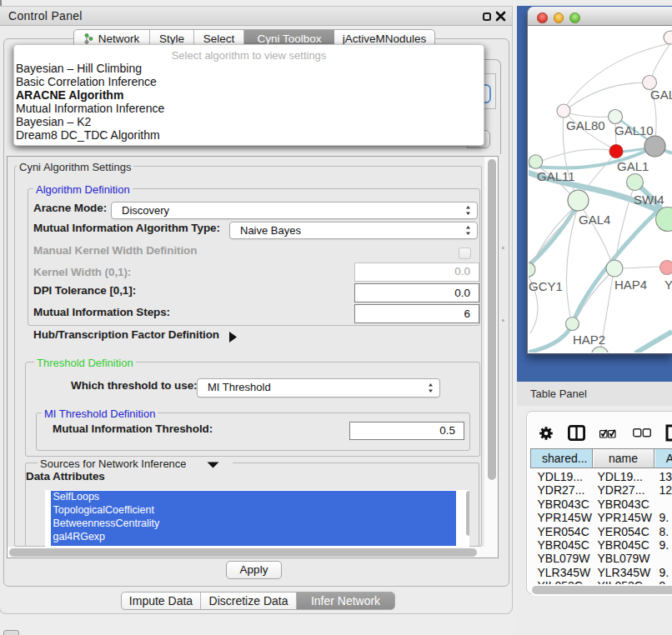  Describe the element at coordinates (594, 220) in the screenshot. I see `svg-text: GAL4` at that location.